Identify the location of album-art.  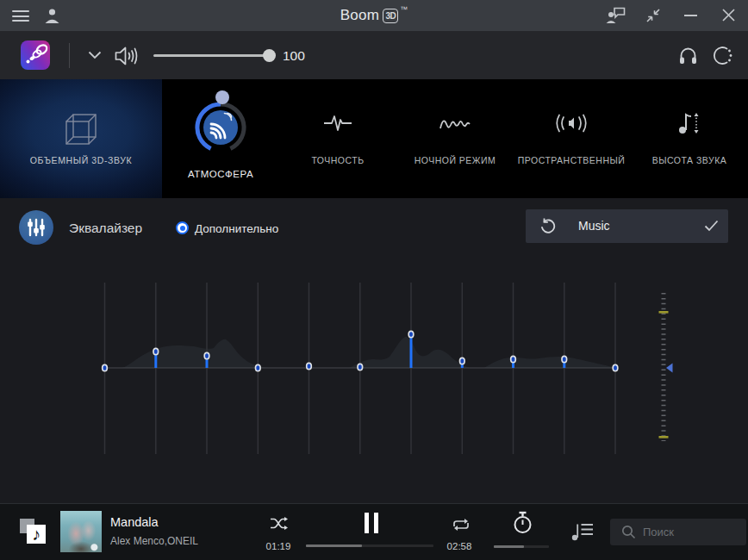
(81, 532).